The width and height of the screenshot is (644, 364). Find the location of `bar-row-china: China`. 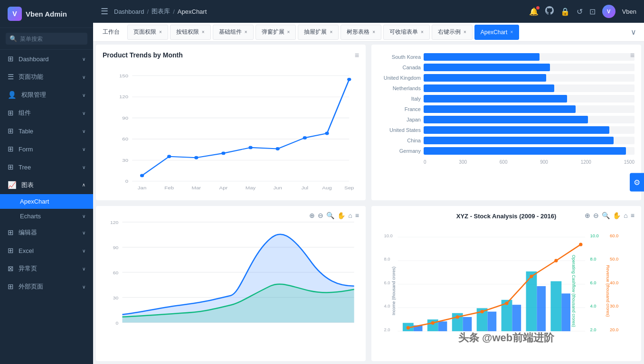

bar-row-china: China is located at coordinates (506, 140).